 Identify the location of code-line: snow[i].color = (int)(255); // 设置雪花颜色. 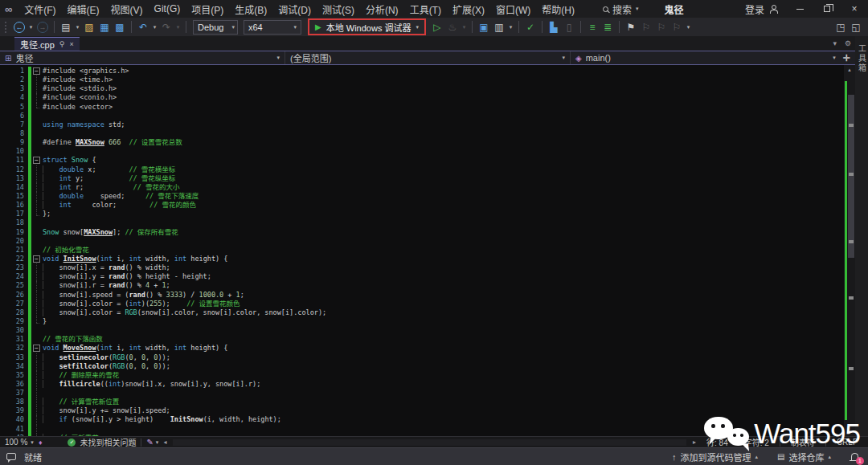
(438, 304).